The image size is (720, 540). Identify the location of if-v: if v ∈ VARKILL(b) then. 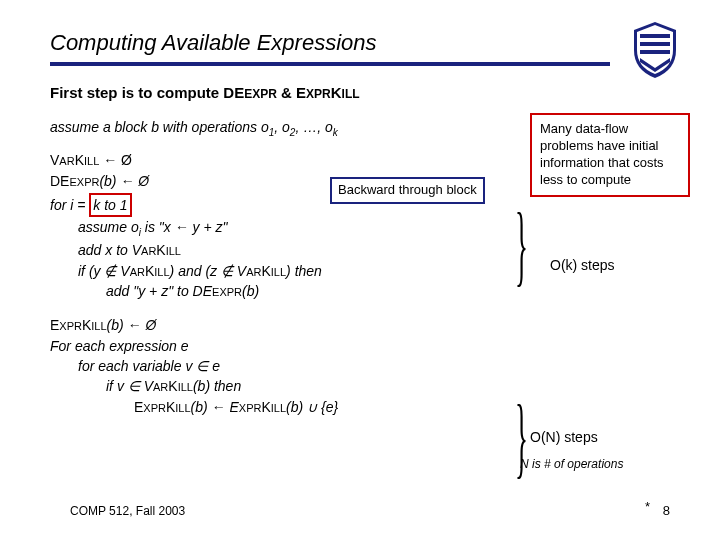
(313, 386).